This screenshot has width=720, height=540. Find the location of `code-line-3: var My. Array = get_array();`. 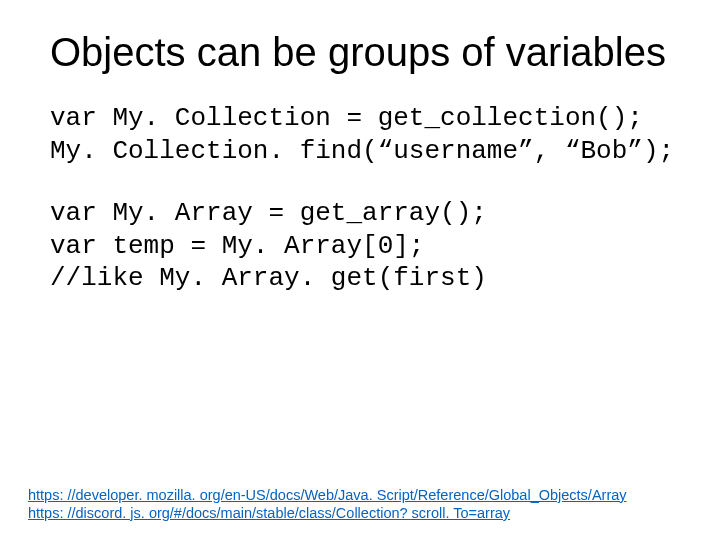

code-line-3: var My. Array = get_array(); is located at coordinates (268, 213).